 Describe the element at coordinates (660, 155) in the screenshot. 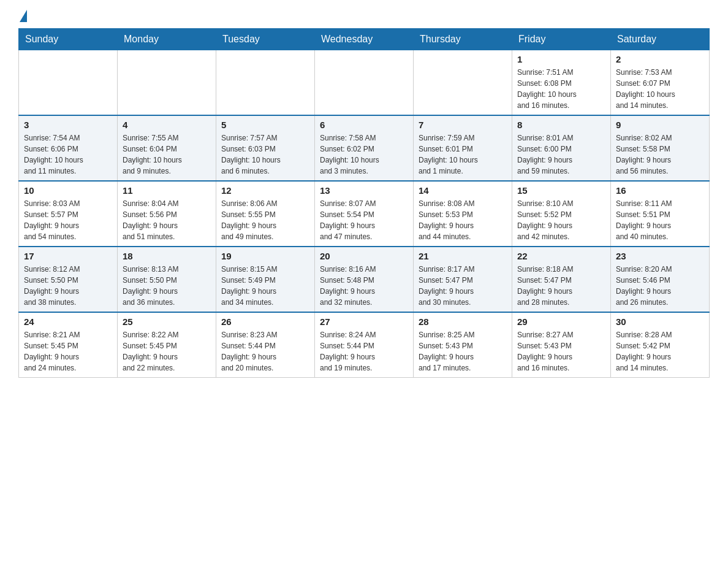

I see `day-info: Sunrise: 8:02 AMSunset: 5:58 PMDaylight:…` at that location.